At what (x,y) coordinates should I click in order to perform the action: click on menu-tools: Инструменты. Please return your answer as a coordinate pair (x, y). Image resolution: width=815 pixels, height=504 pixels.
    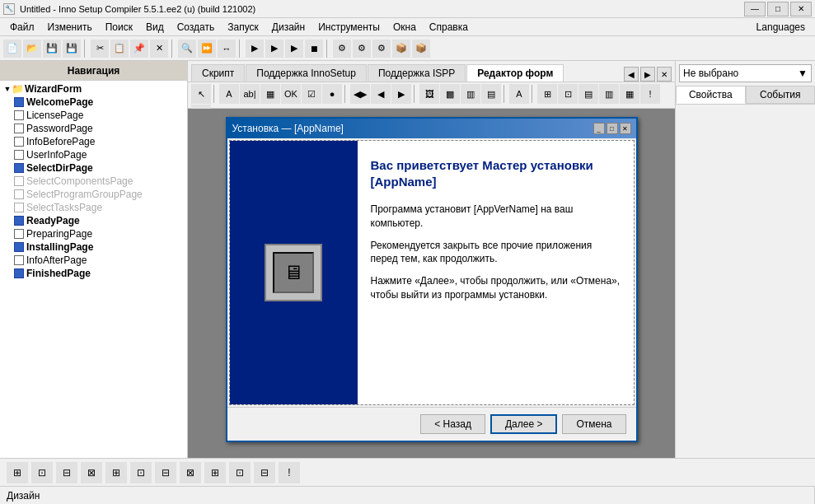
    Looking at the image, I should click on (349, 27).